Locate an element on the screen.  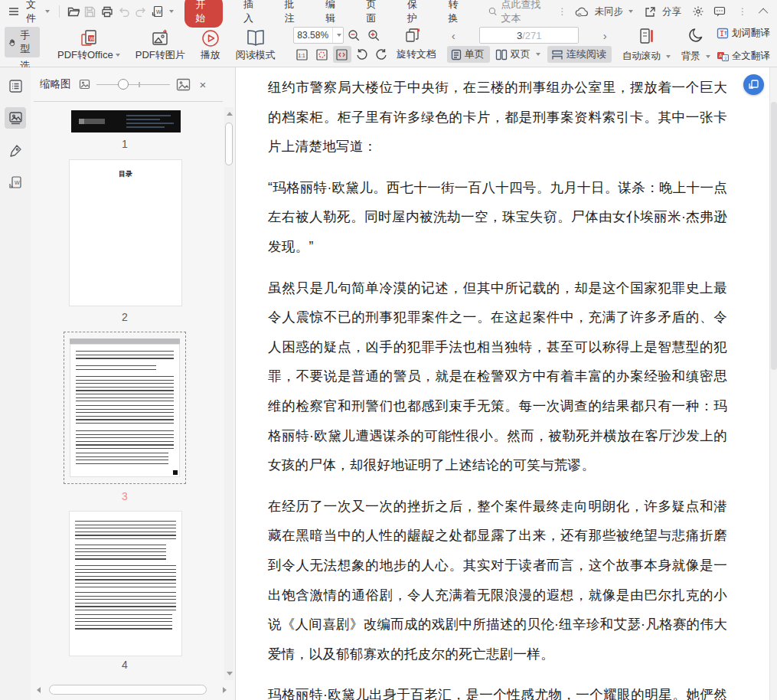
more-options-icon: ⋮ is located at coordinates (743, 11).